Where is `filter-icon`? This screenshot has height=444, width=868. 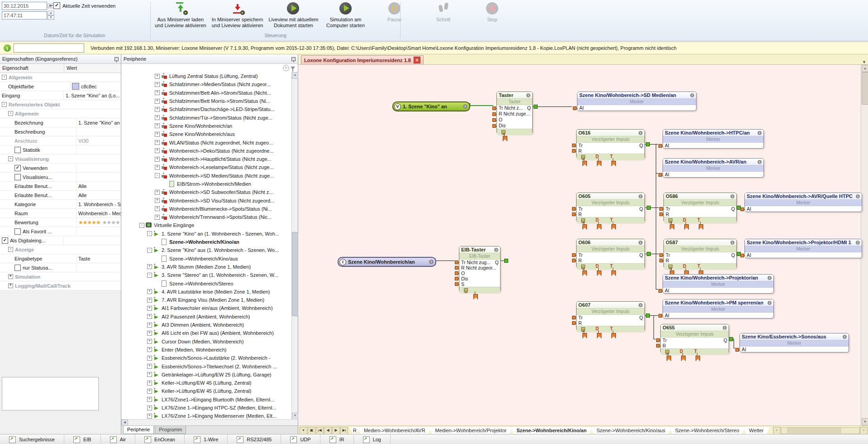 filter-icon is located at coordinates (293, 68).